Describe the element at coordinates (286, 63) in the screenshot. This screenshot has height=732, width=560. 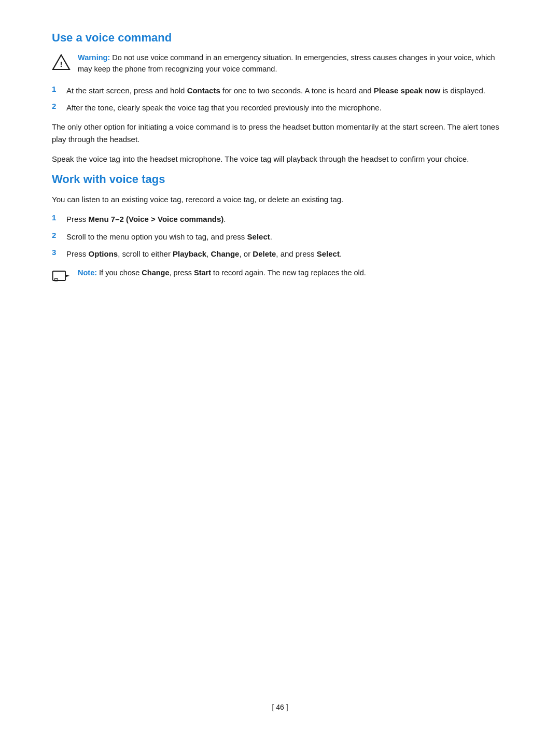
I see `warning-body: Do not use voice command in an emergency…` at that location.